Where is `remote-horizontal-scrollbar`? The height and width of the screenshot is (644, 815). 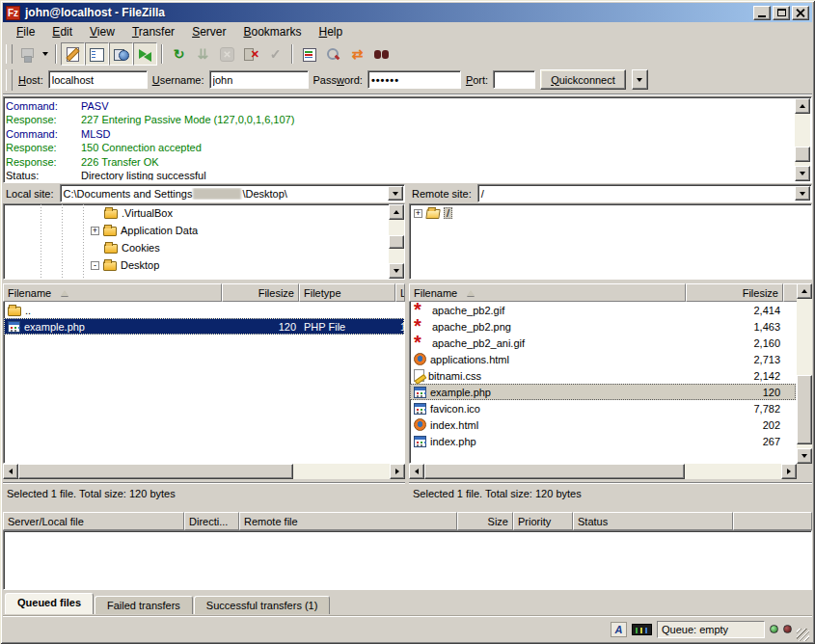 remote-horizontal-scrollbar is located at coordinates (603, 471).